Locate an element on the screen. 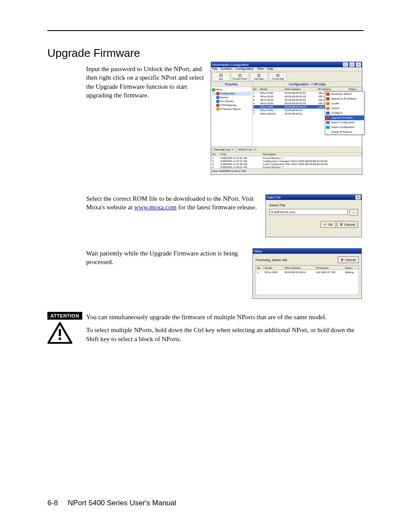  moxa-link: www.moxa.com is located at coordinates (155, 207).